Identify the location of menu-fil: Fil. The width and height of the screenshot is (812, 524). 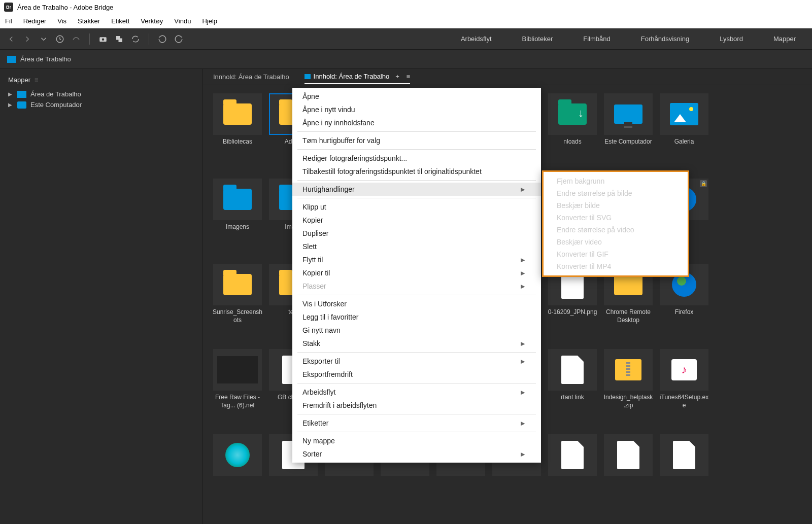
(9, 21).